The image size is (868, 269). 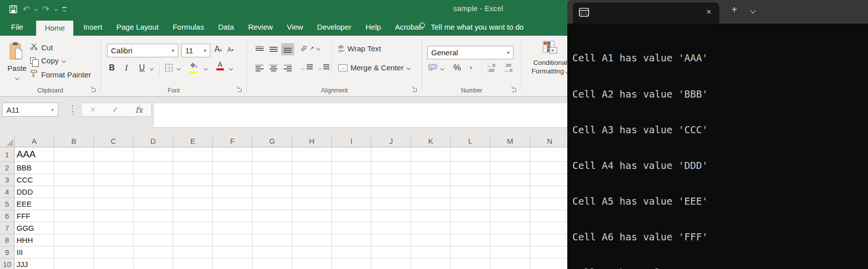 I want to click on tab-help: Help, so click(x=374, y=27).